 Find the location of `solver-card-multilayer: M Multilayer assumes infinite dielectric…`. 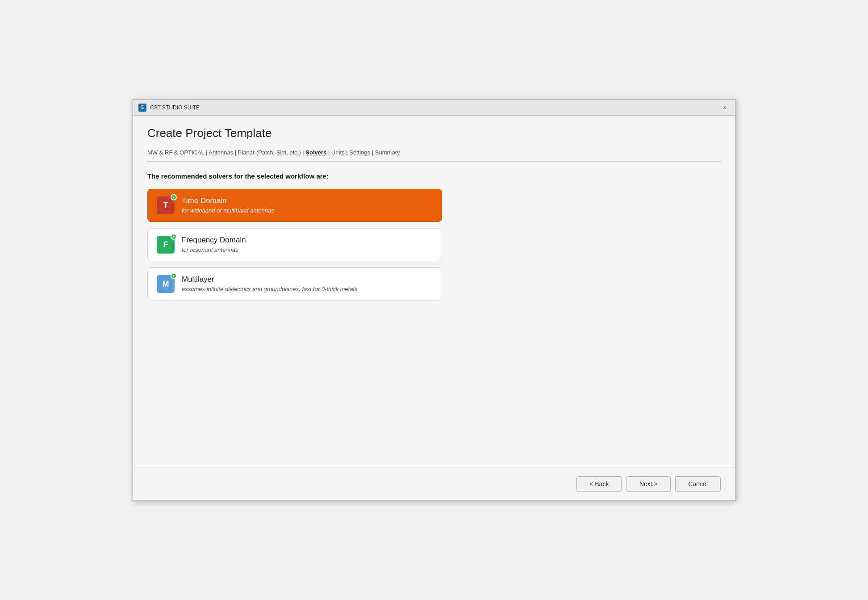

solver-card-multilayer: M Multilayer assumes infinite dielectric… is located at coordinates (295, 284).